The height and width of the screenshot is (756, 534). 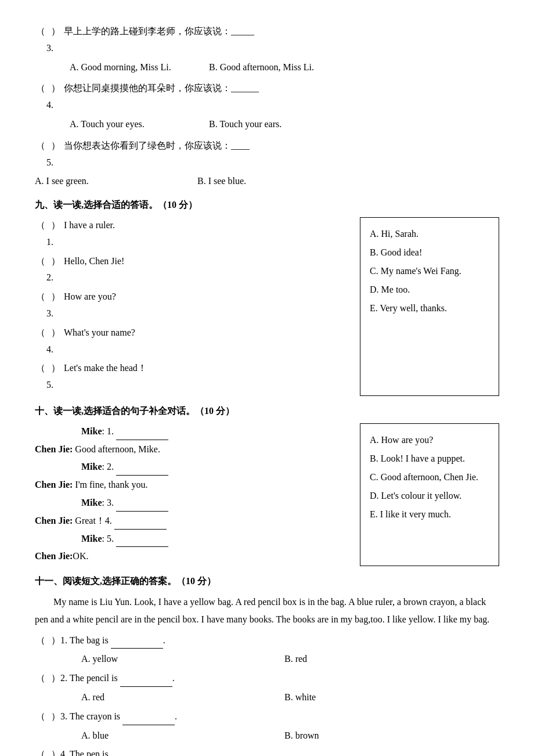 What do you see at coordinates (55, 97) in the screenshot?
I see `q4-num: ）4.` at bounding box center [55, 97].